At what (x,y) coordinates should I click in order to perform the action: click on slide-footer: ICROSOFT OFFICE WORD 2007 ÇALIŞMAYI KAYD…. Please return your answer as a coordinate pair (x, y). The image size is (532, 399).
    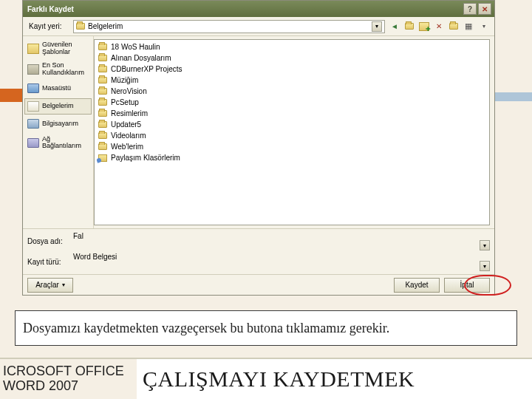
    Looking at the image, I should click on (266, 378).